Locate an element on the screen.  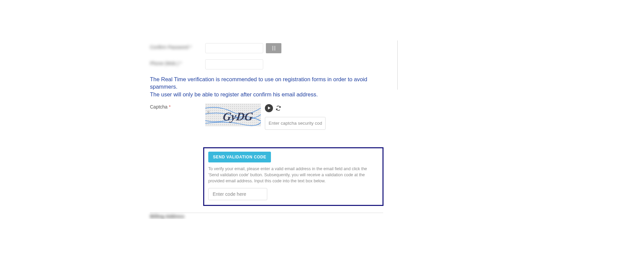
section-divider is located at coordinates (267, 213).